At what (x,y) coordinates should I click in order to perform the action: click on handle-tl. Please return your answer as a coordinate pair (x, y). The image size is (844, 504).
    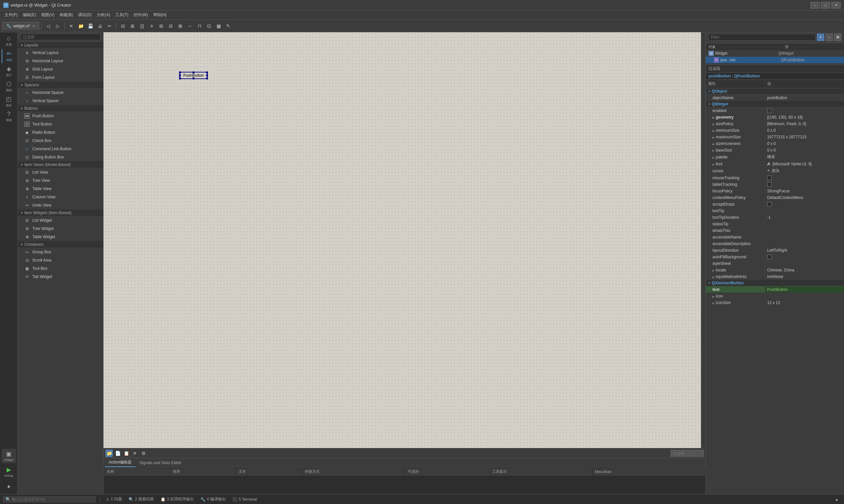
    Looking at the image, I should click on (180, 72).